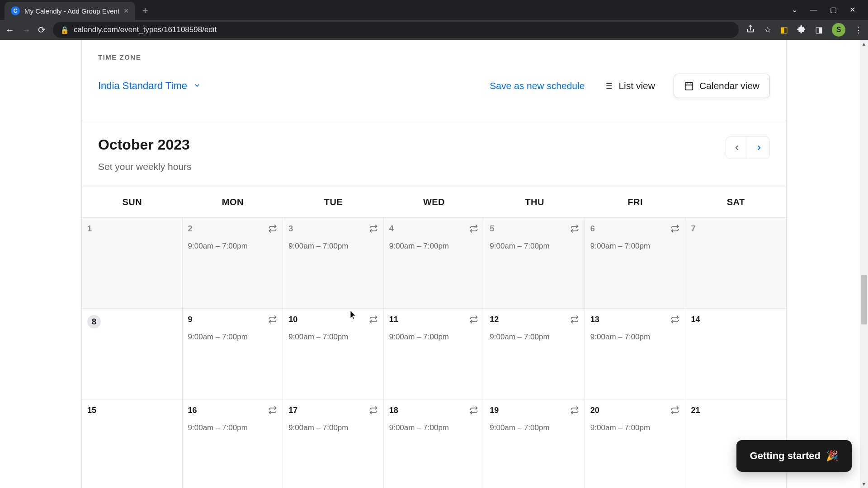  I want to click on scroll-down-icon: ▼, so click(864, 484).